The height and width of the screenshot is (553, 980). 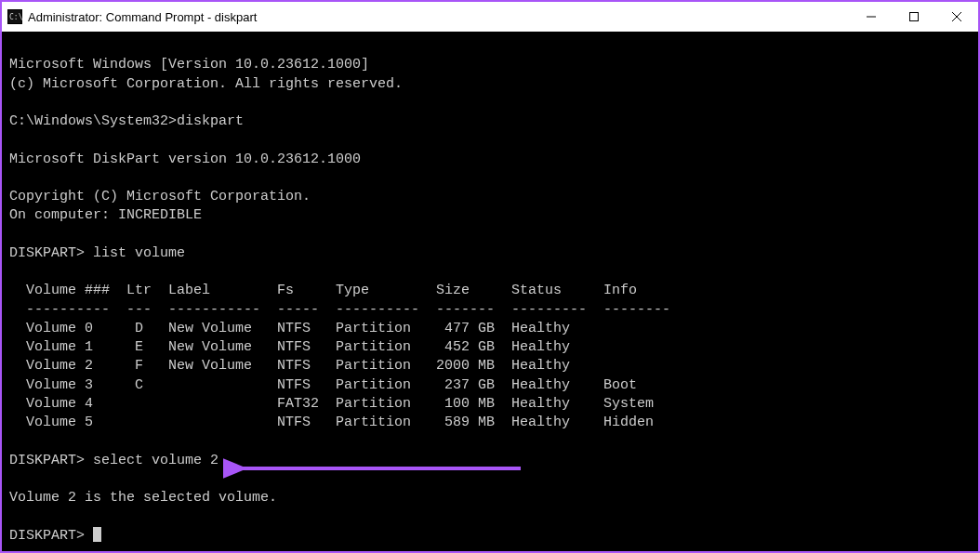 I want to click on table-row: Volume 4 FAT32 Partition 100 MB Healthy …, so click(x=331, y=403).